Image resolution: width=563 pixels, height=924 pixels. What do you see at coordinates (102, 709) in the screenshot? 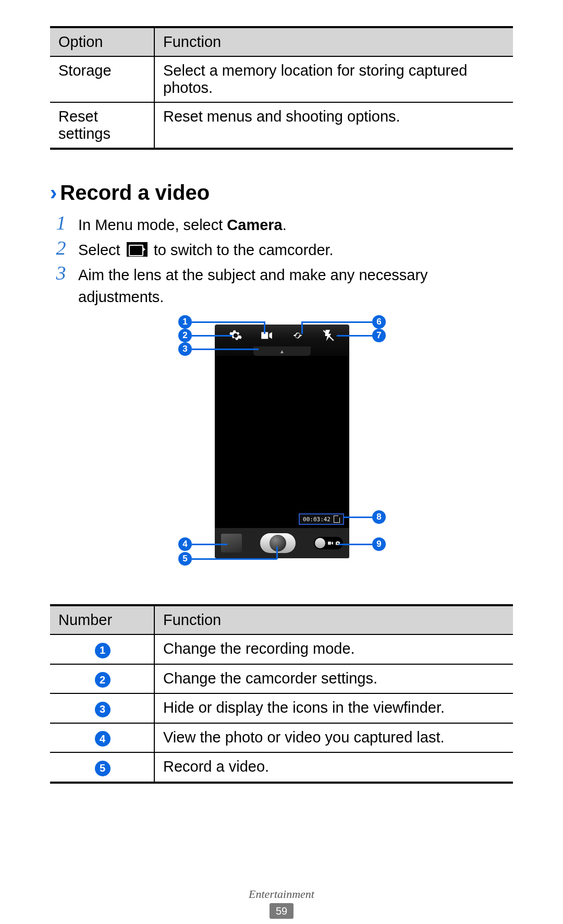
I see `callout-number-cell: 3` at bounding box center [102, 709].